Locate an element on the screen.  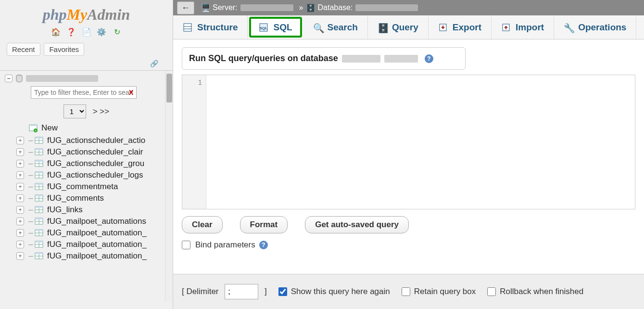
table-row: +–fUG_actionscheduler_actio is located at coordinates (87, 141).